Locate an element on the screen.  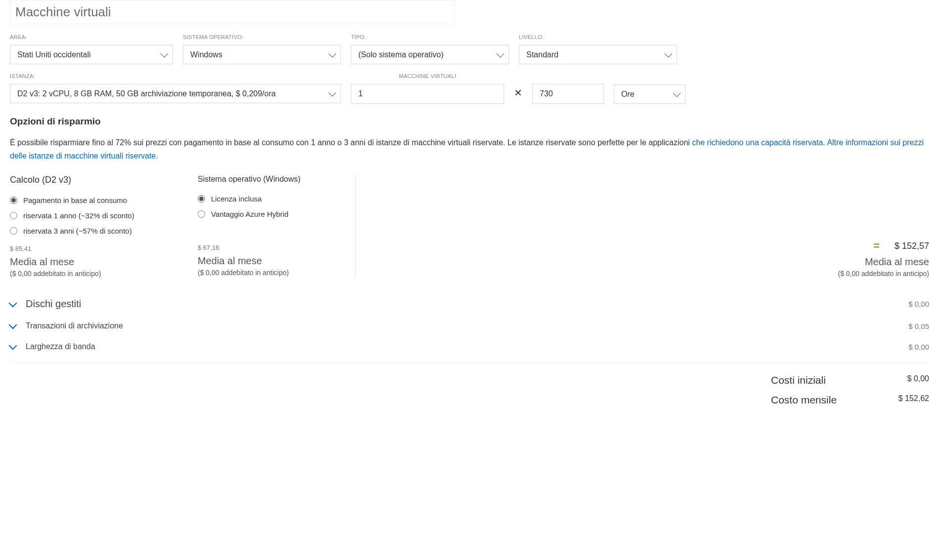
area-select: Stati Uniti occidentali is located at coordinates (91, 54).